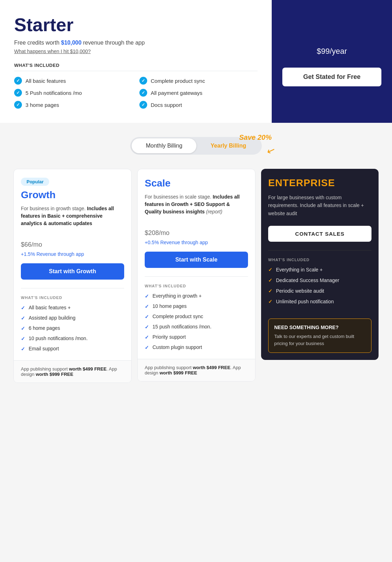 Image resolution: width=392 pixels, height=562 pixels. What do you see at coordinates (198, 105) in the screenshot?
I see `starter-feature-item: Docs support` at bounding box center [198, 105].